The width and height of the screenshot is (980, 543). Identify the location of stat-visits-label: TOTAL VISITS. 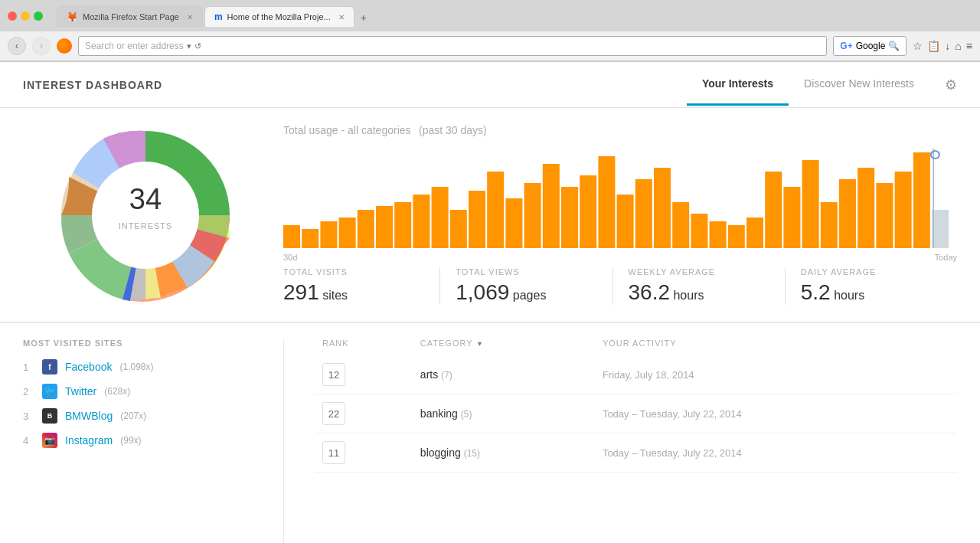
(354, 272).